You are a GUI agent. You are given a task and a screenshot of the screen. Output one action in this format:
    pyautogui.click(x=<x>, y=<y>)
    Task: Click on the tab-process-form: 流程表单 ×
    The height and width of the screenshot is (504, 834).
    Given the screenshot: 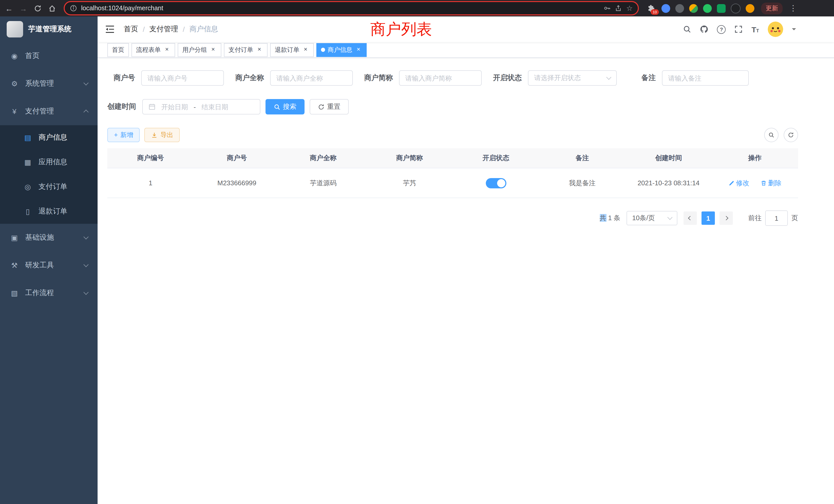 What is the action you would take?
    pyautogui.click(x=153, y=50)
    